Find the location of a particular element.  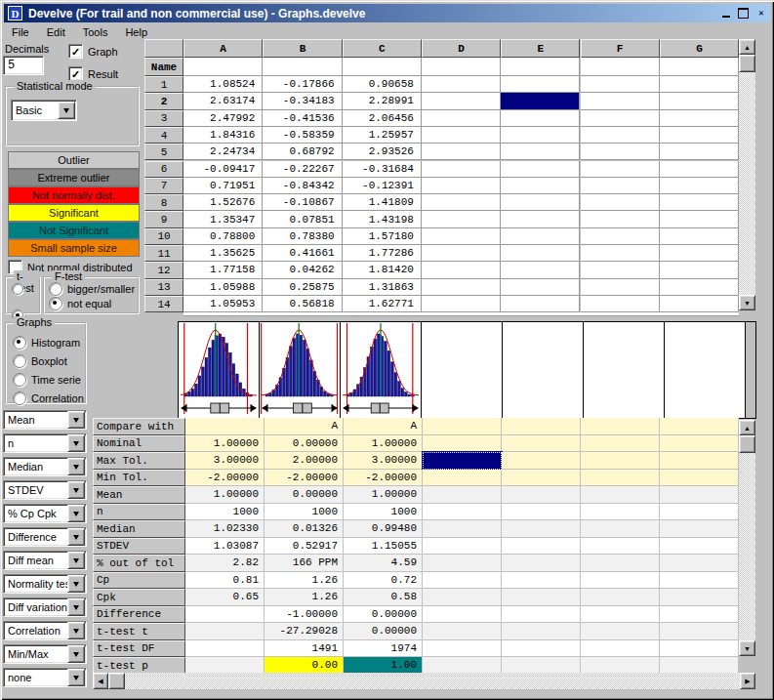

results-horizontal-scrollbar is located at coordinates (424, 681).